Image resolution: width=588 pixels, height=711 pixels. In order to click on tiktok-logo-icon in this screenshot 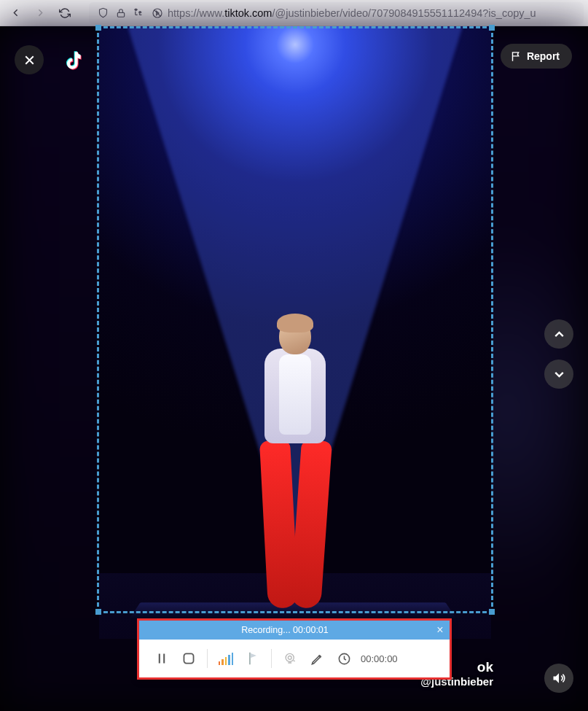, I will do `click(76, 60)`.